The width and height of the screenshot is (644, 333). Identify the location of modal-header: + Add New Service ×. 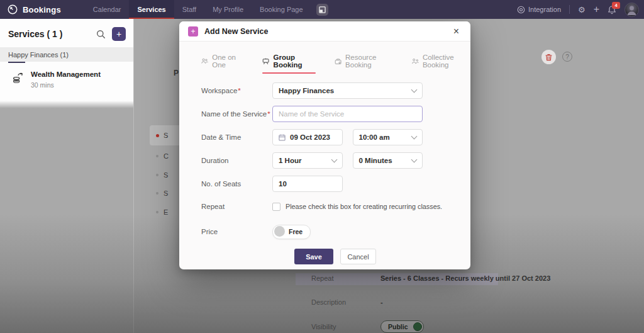
(325, 31).